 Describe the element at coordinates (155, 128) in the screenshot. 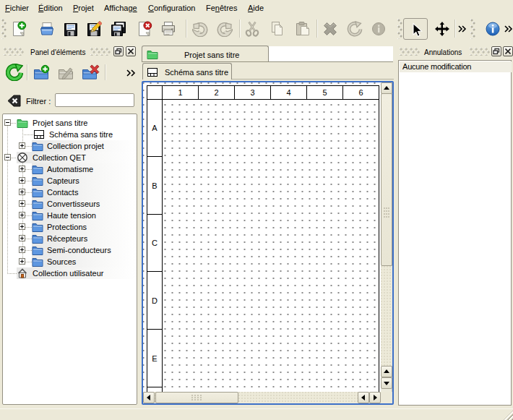

I see `svg-text: A` at that location.